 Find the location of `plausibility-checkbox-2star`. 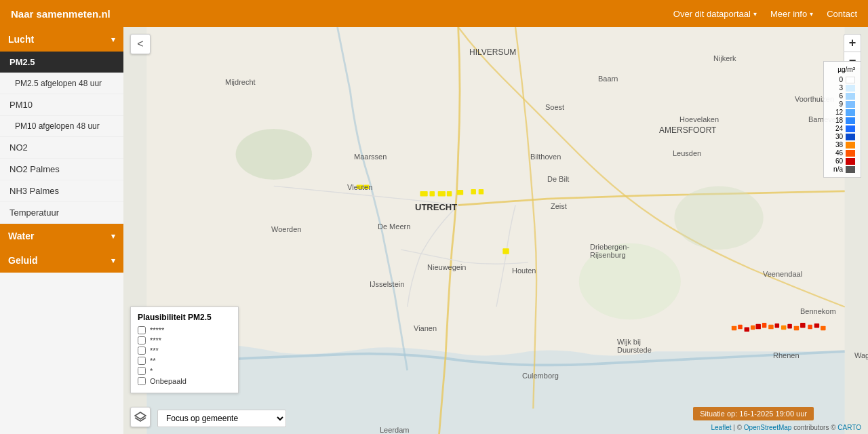

plausibility-checkbox-2star is located at coordinates (142, 361).